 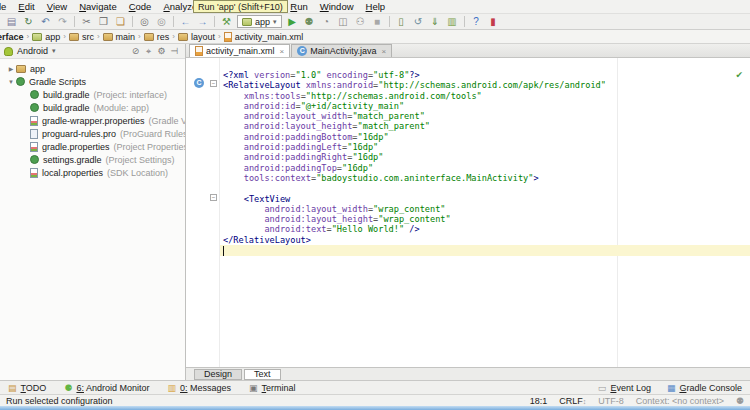 What do you see at coordinates (337, 6) in the screenshot?
I see `menu-window: Window` at bounding box center [337, 6].